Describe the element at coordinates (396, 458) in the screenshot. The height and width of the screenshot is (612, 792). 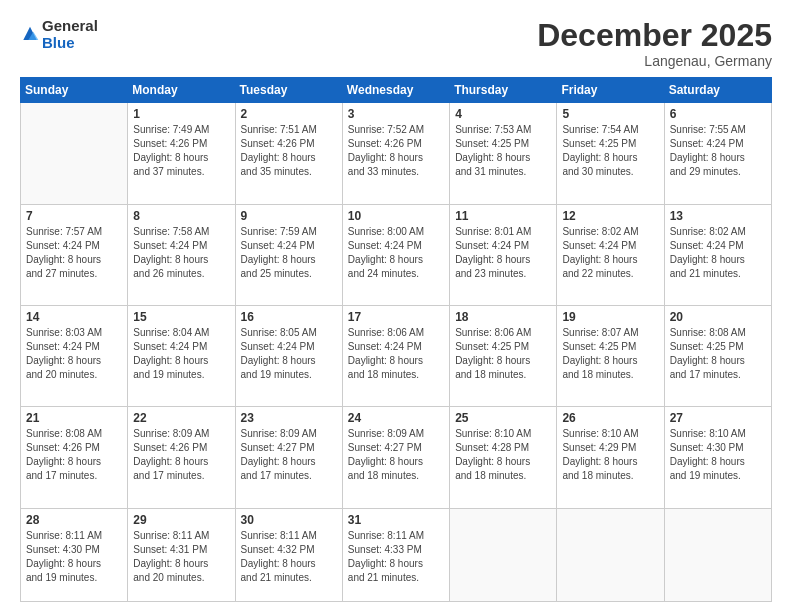
I see `table-row: 24Sunrise: 8:09 AM Sunset: 4:27 PM Dayli…` at that location.